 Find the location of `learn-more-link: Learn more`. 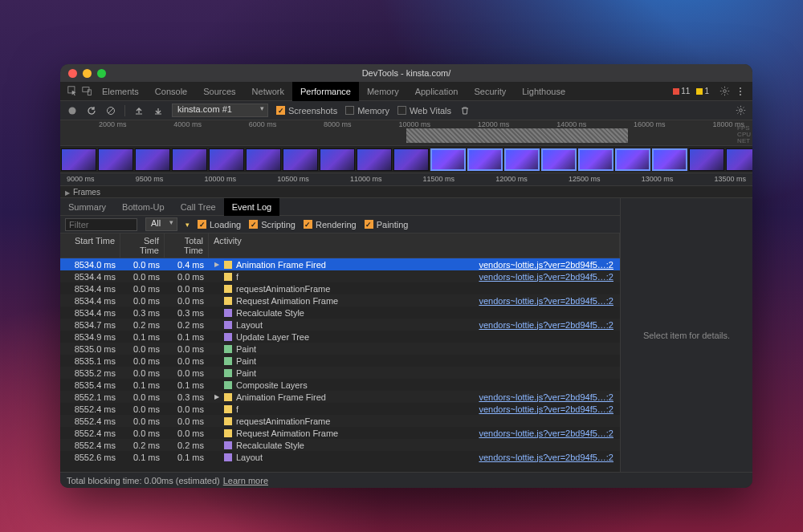

learn-more-link: Learn more is located at coordinates (246, 481).